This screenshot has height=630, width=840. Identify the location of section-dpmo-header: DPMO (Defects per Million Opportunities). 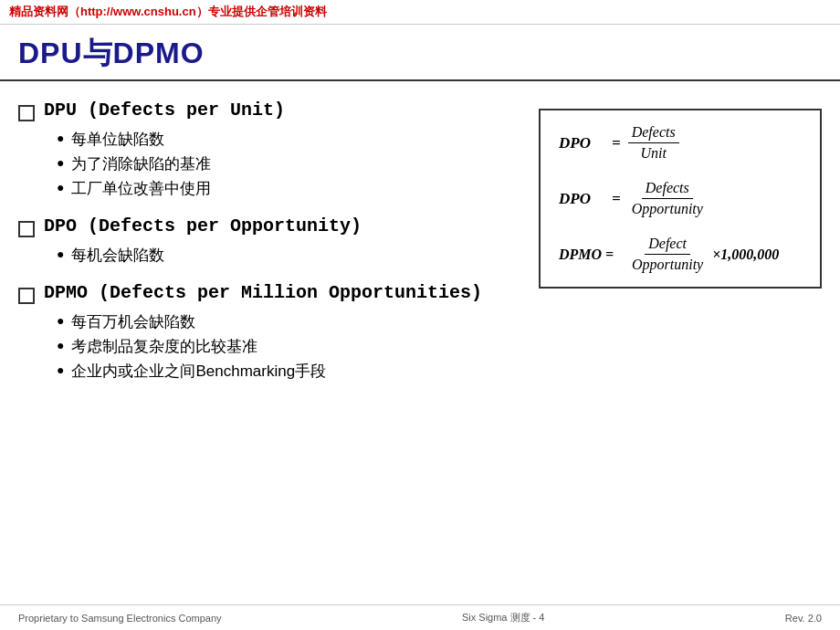
(269, 293).